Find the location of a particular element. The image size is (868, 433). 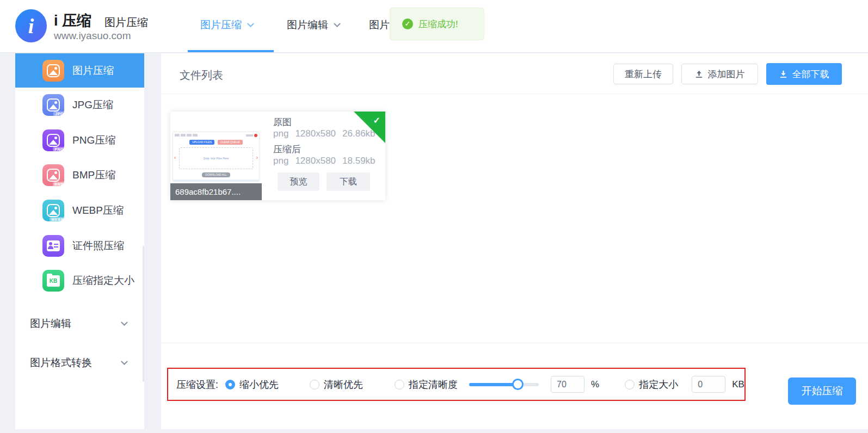

mini-footer-strip is located at coordinates (216, 181).